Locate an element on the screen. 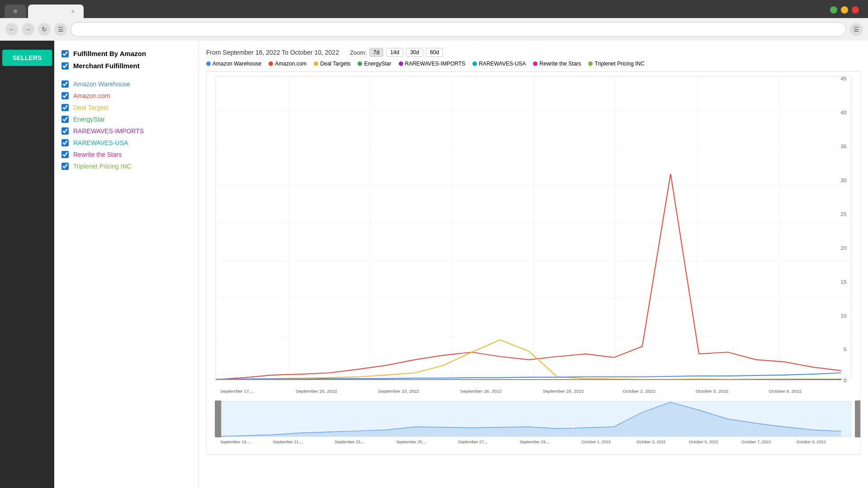 The image size is (868, 488). merchant-fulfillment-label: Merchant Fulfillment is located at coordinates (107, 66).